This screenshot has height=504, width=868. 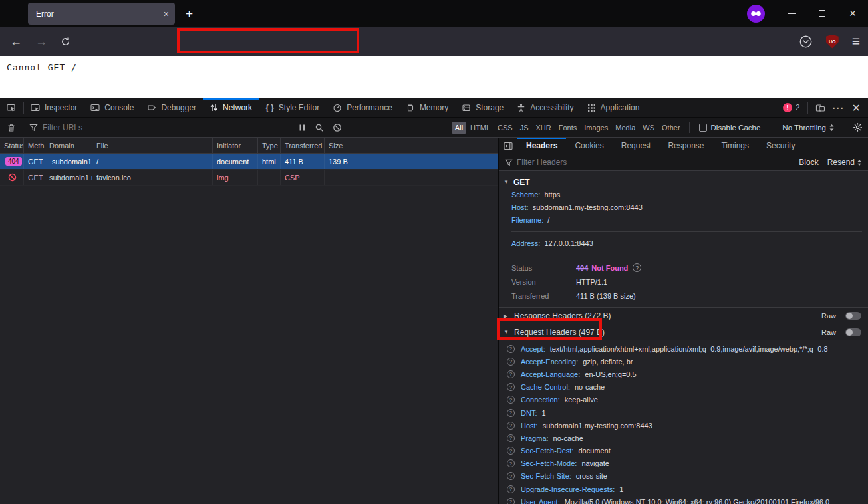 What do you see at coordinates (249, 162) in the screenshot?
I see `request-row-selected: 404 GET subdomain1... / document html 41…` at bounding box center [249, 162].